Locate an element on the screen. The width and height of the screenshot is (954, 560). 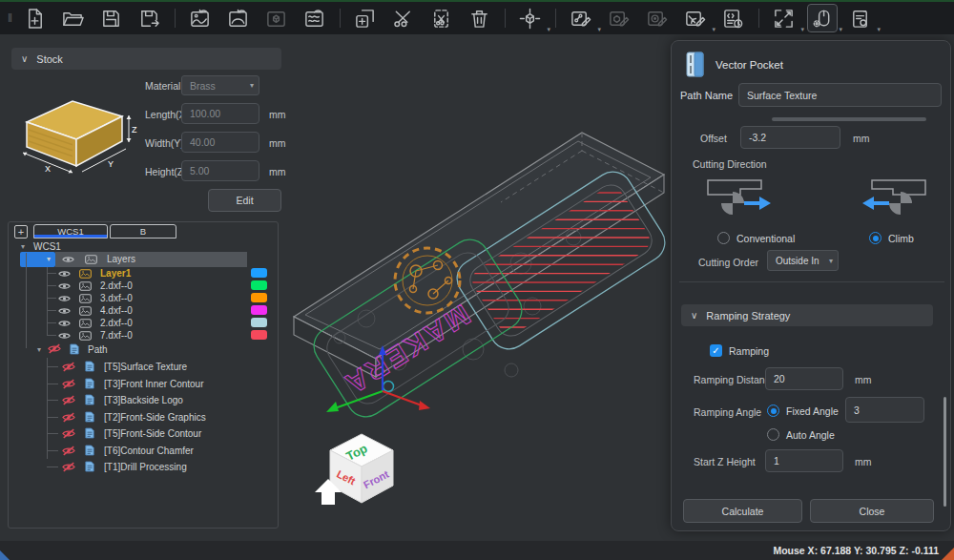
tree-layer-item: 3.dxf--0 is located at coordinates (143, 298).